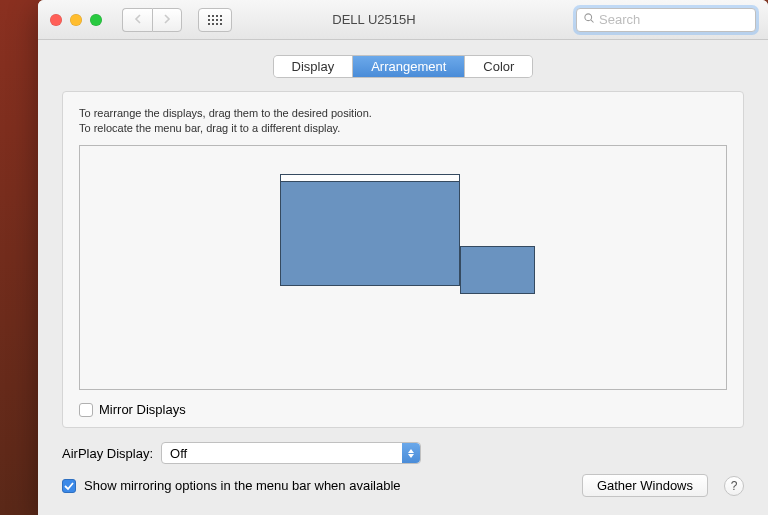 Image resolution: width=768 pixels, height=515 pixels. I want to click on bottom-controls: AirPlay Display: Off Show mirroring opti…, so click(403, 470).